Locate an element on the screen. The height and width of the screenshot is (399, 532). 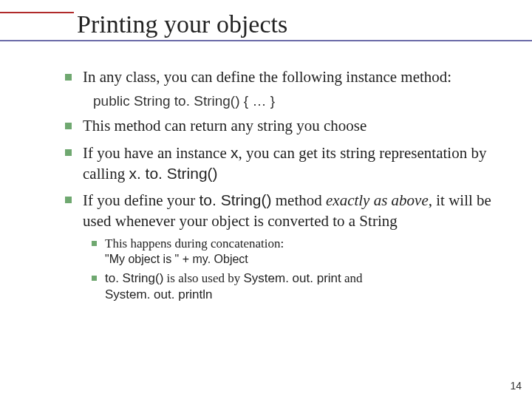
bullet-4-mid: method is located at coordinates (299, 200).